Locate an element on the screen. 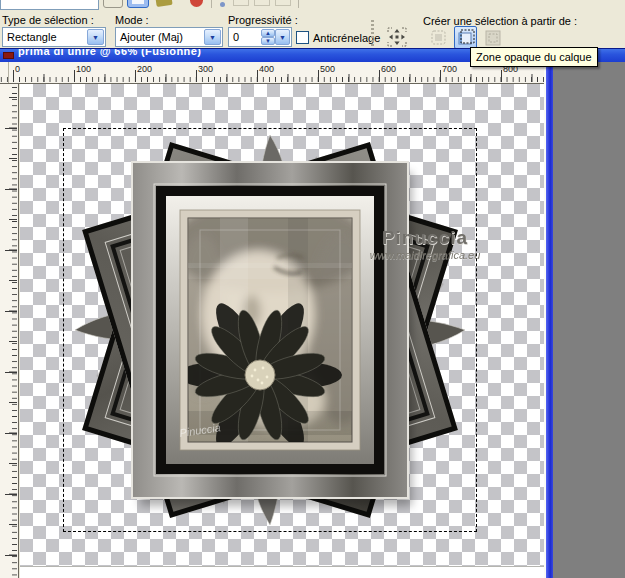 The width and height of the screenshot is (625, 578). ruler-label: 500 is located at coordinates (328, 69).